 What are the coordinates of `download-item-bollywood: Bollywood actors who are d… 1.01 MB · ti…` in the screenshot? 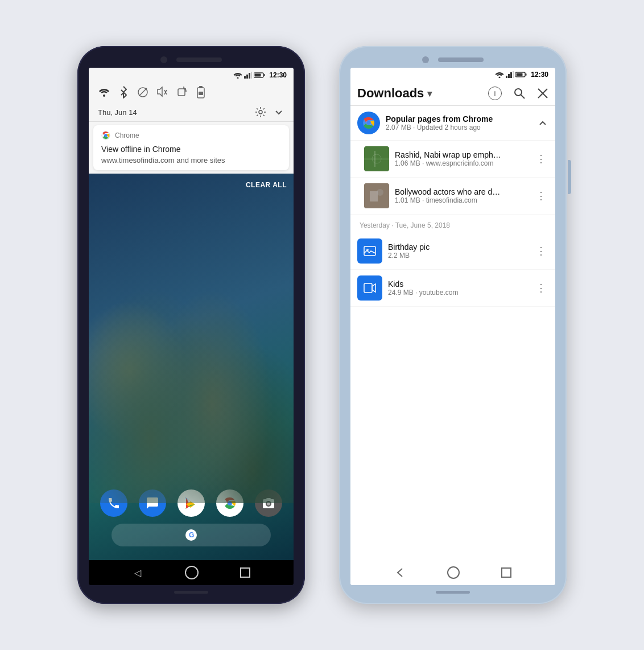 It's located at (453, 196).